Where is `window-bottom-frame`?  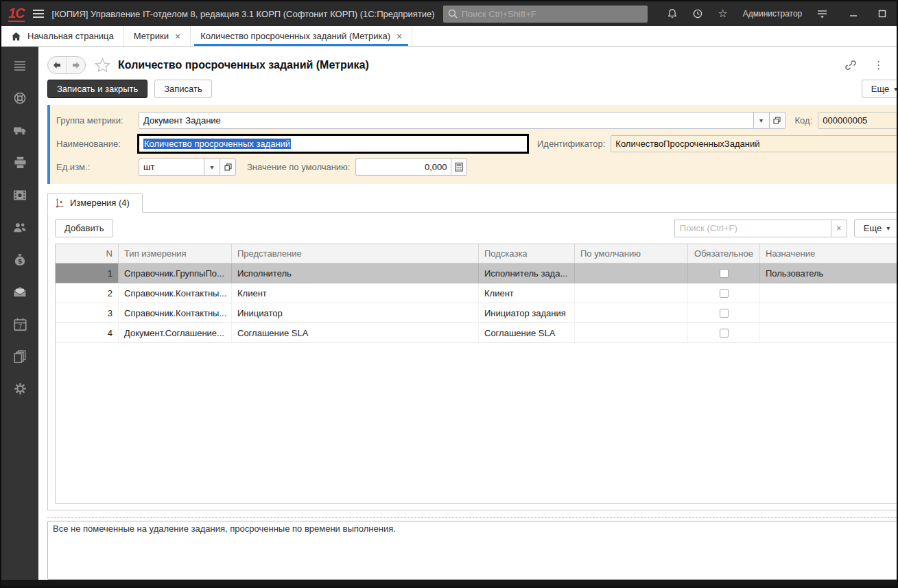 window-bottom-frame is located at coordinates (450, 583).